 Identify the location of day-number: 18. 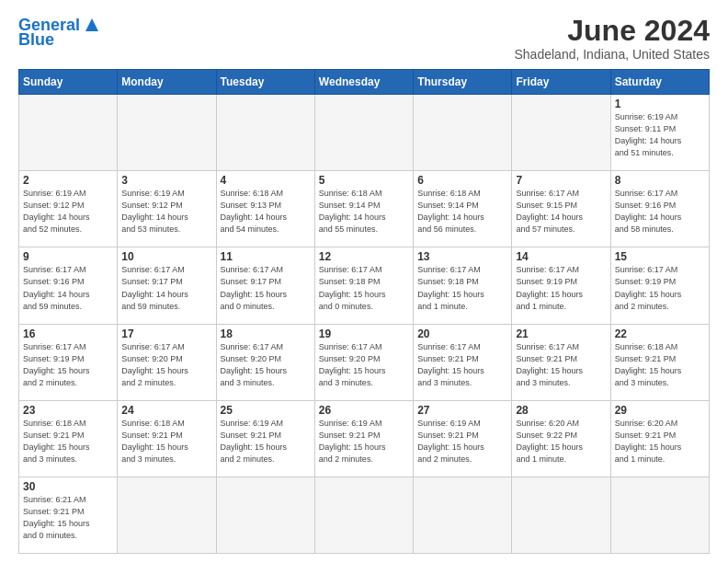
(266, 334).